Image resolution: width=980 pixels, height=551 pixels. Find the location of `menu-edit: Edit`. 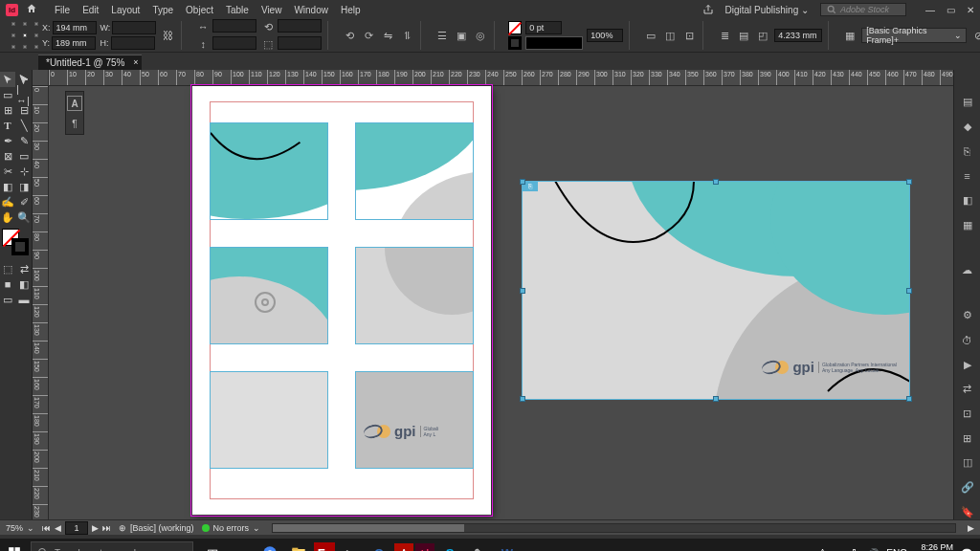

menu-edit: Edit is located at coordinates (90, 10).